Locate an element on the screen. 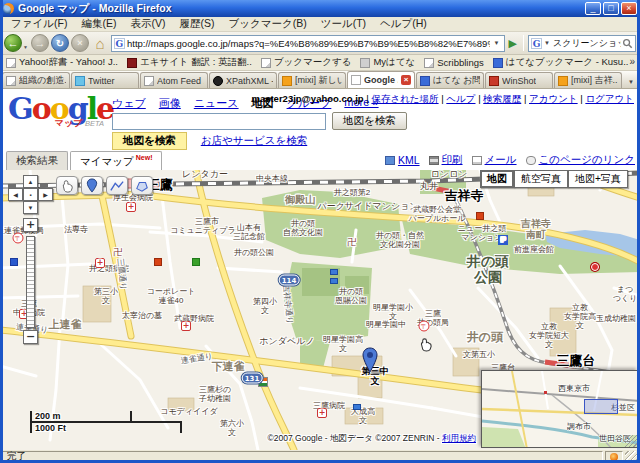 Image resolution: width=640 pixels, height=463 pixels. services-nav-link: ニュース is located at coordinates (216, 104).